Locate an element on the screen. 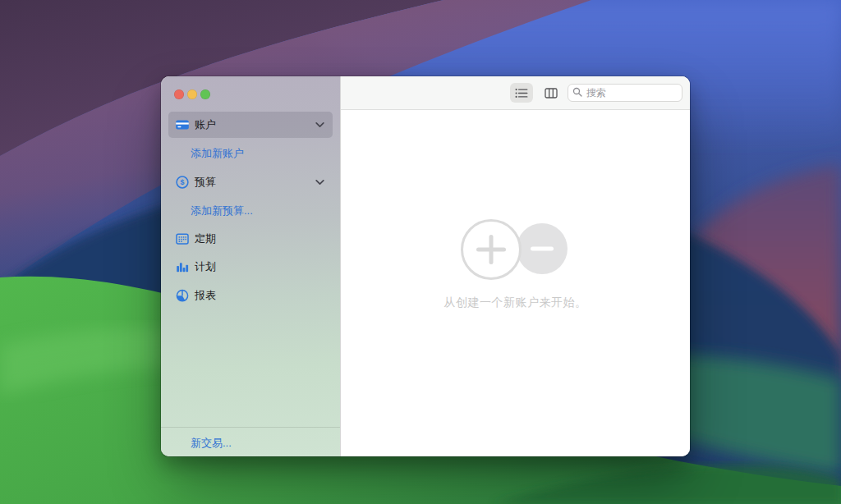 The image size is (841, 504). list-view-icon is located at coordinates (522, 94).